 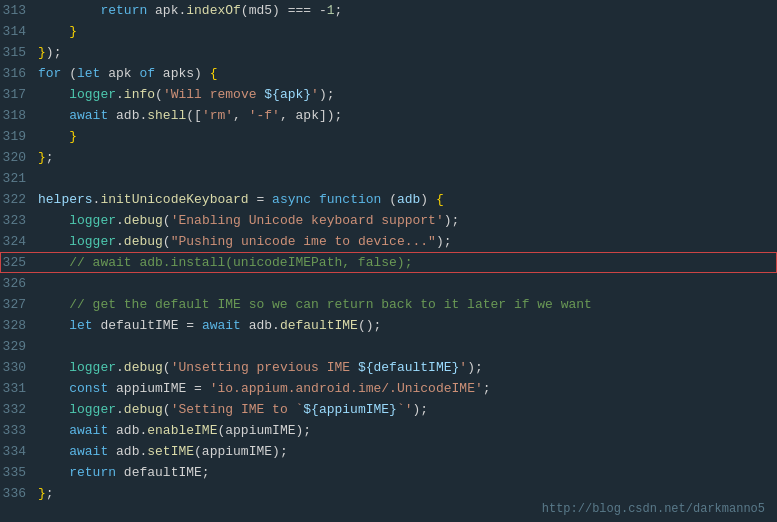 I want to click on code-line: 323 logger.debug('Enabling Unicode keybo…, so click(x=388, y=220).